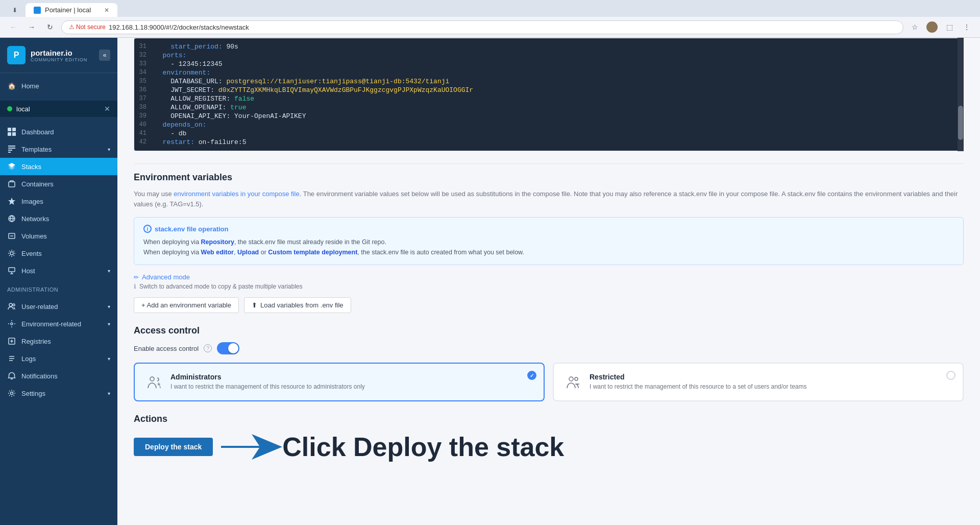  Describe the element at coordinates (59, 166) in the screenshot. I see `sidebar-item-stacks: Stacks` at that location.